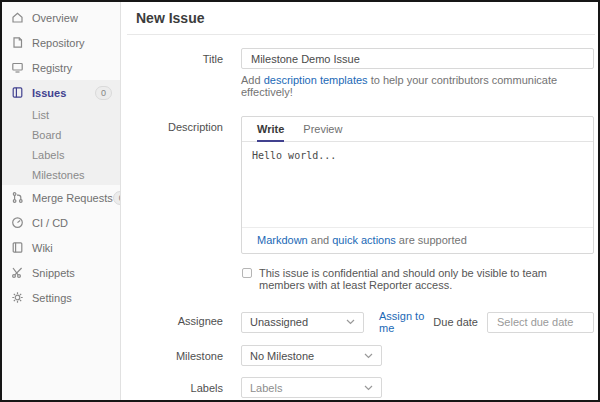 This screenshot has width=600, height=402. I want to click on due-date-label: Due date, so click(456, 322).